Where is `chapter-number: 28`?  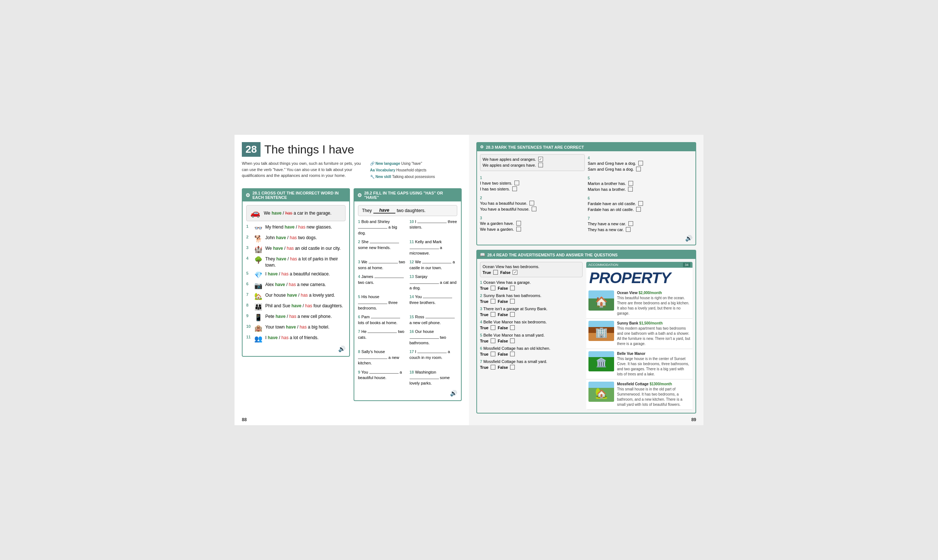 chapter-number: 28 is located at coordinates (251, 149).